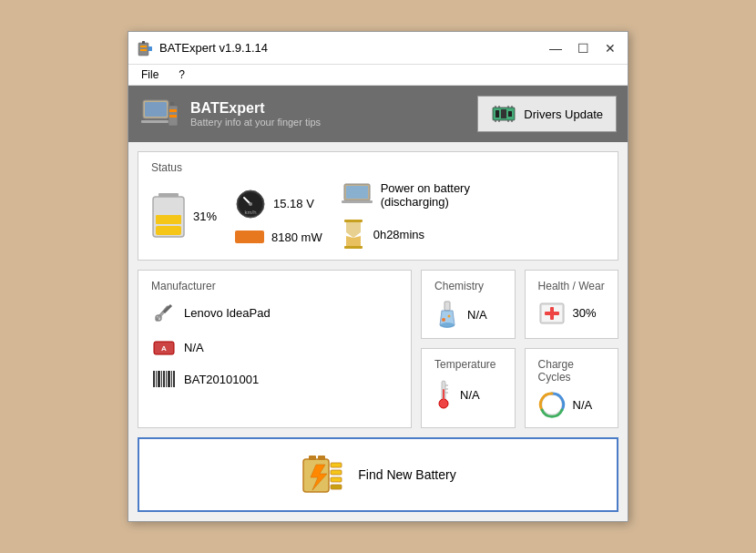 The width and height of the screenshot is (756, 553). Describe the element at coordinates (552, 405) in the screenshot. I see `charge-cycles-icon` at that location.